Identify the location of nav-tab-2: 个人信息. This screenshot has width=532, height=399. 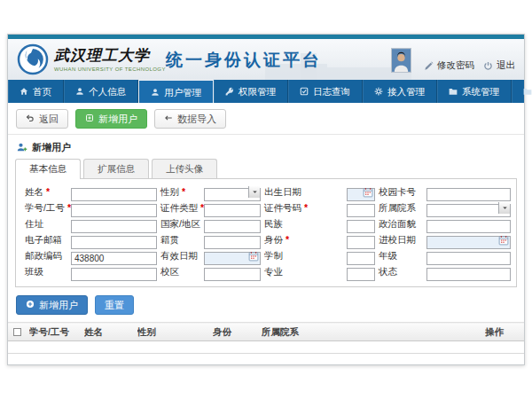
(101, 91).